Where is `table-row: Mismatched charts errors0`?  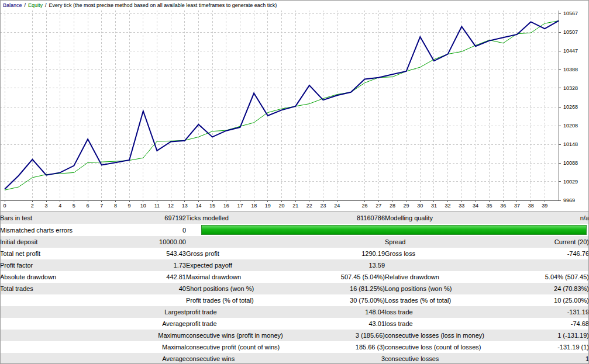 table-row: Mismatched charts errors0 is located at coordinates (295, 230).